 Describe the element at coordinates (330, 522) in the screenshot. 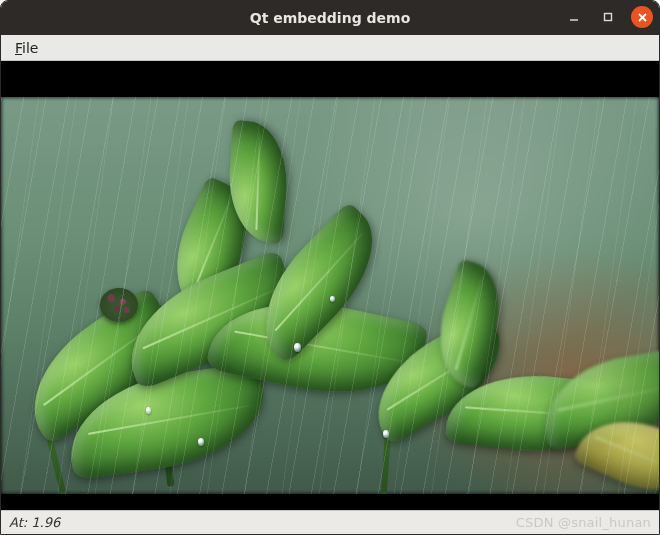

I see `statusbar: At: 1.96 CSDN @snail_hunan` at that location.